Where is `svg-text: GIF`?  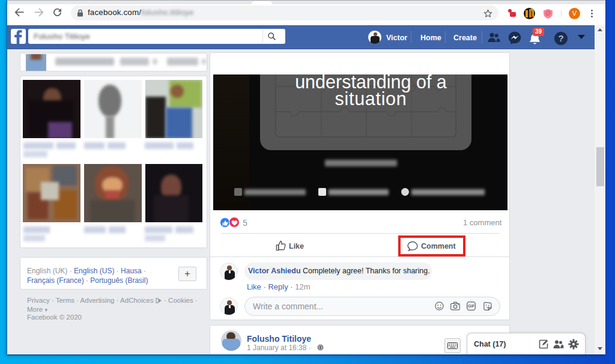 svg-text: GIF is located at coordinates (471, 306).